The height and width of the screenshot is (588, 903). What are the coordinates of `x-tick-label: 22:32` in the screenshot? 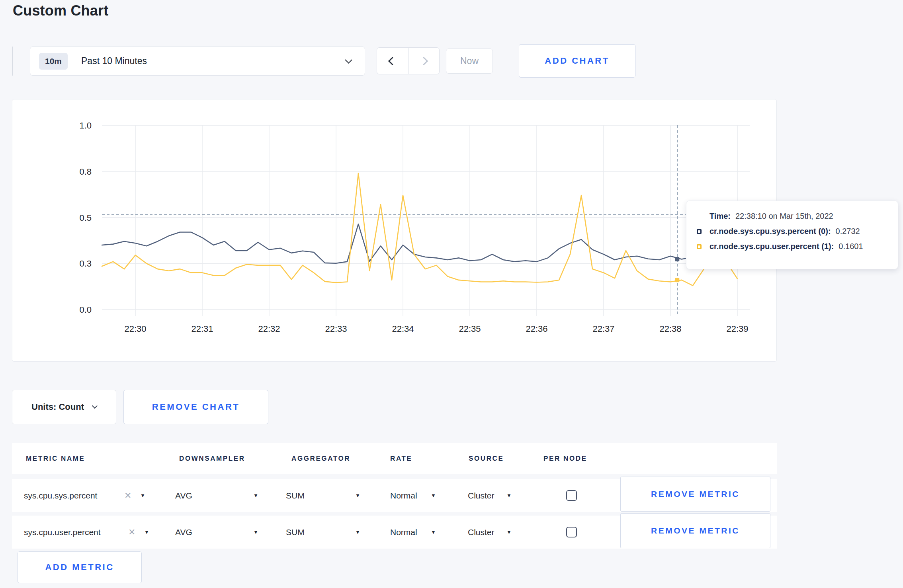 It's located at (269, 329).